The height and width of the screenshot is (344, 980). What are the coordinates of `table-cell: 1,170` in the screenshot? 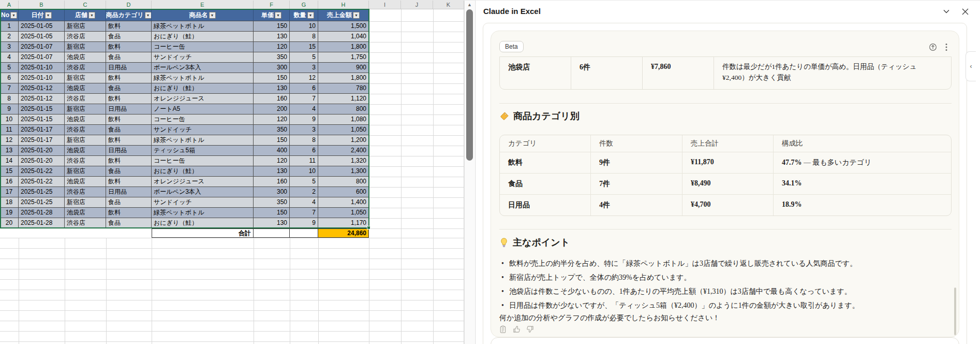 It's located at (344, 223).